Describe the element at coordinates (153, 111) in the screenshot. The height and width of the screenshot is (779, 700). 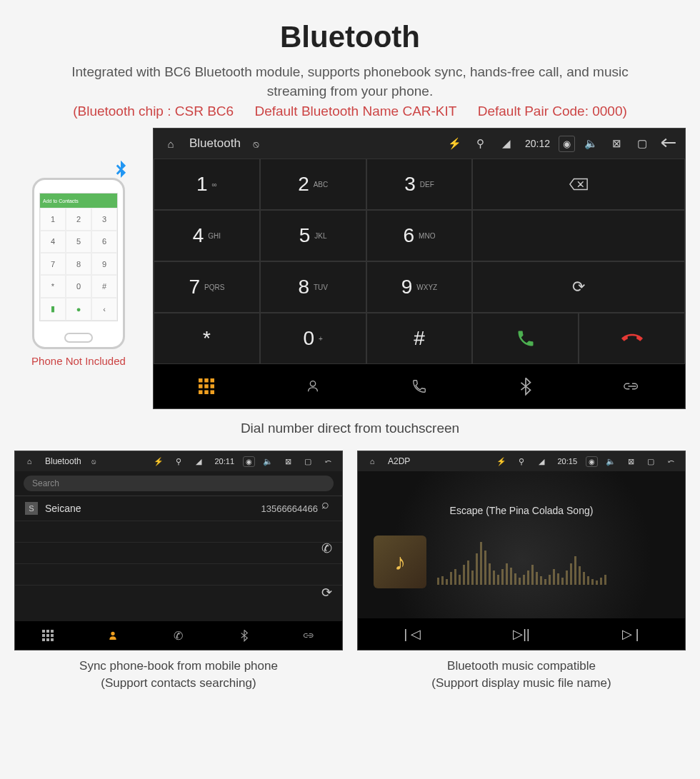
I see `spec-chip: (Bluetooth chip : CSR BC6` at that location.